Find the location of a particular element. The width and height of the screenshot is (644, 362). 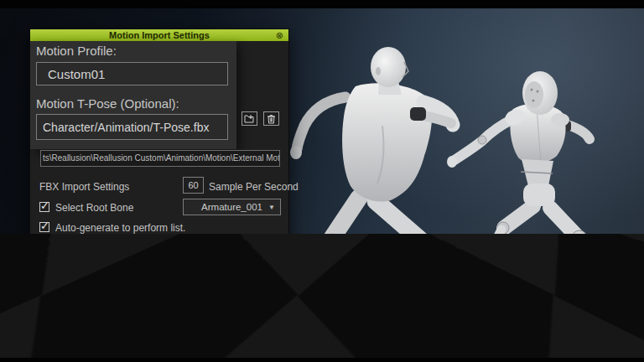

motion-profile-input is located at coordinates (132, 74).